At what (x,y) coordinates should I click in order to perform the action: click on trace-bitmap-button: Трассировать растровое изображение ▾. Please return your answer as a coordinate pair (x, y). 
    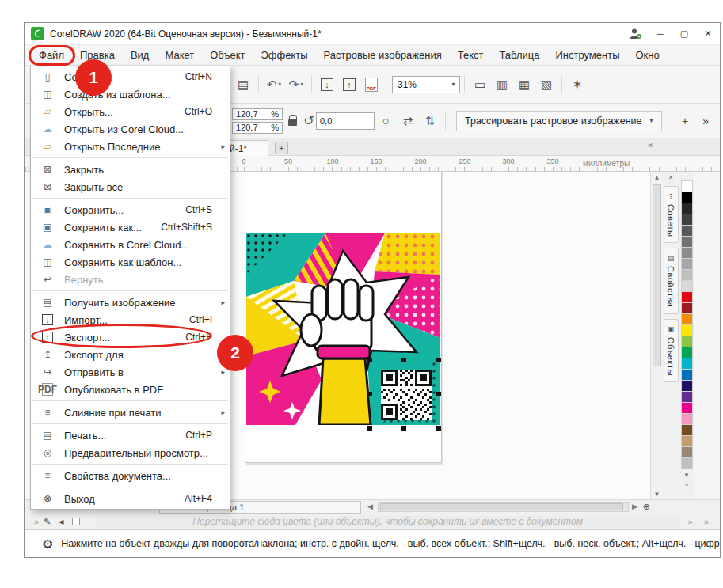
    Looking at the image, I should click on (559, 121).